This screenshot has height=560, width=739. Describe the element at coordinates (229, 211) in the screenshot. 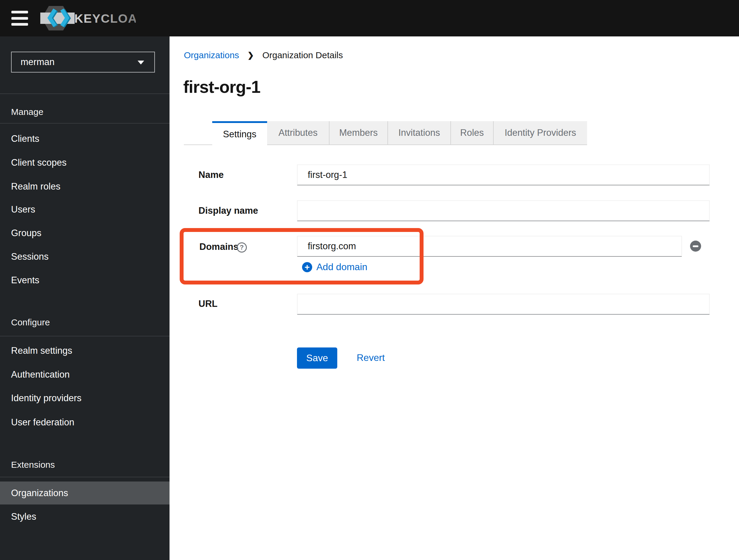

I see `display-name-label: Display name` at that location.